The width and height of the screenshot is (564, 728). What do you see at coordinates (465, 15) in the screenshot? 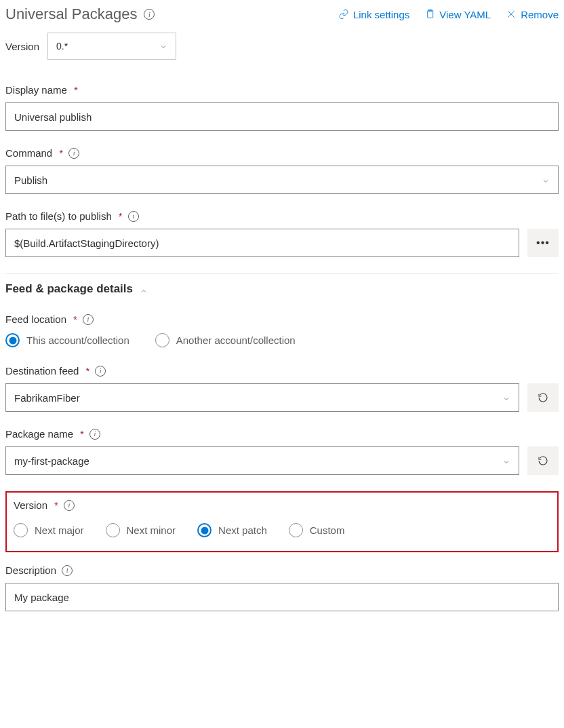
I see `view-yaml-label: View YAML` at bounding box center [465, 15].